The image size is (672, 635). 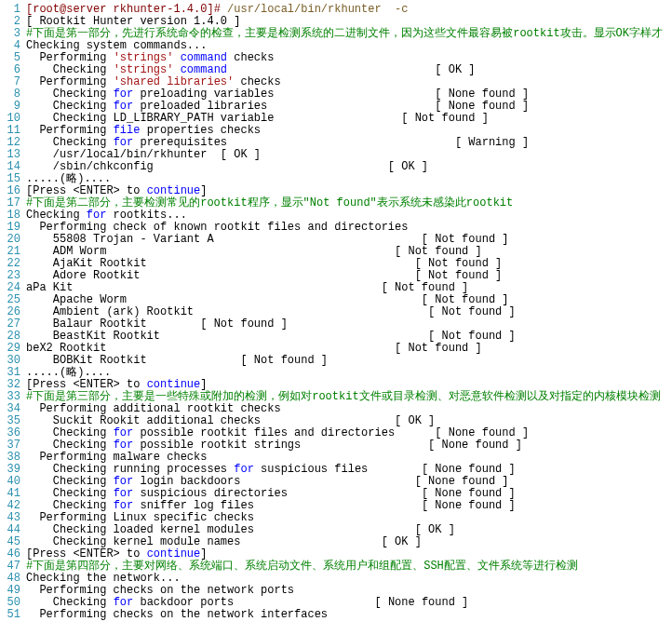 I want to click on code-line: Performing checks on the network interfa…, so click(x=349, y=615).